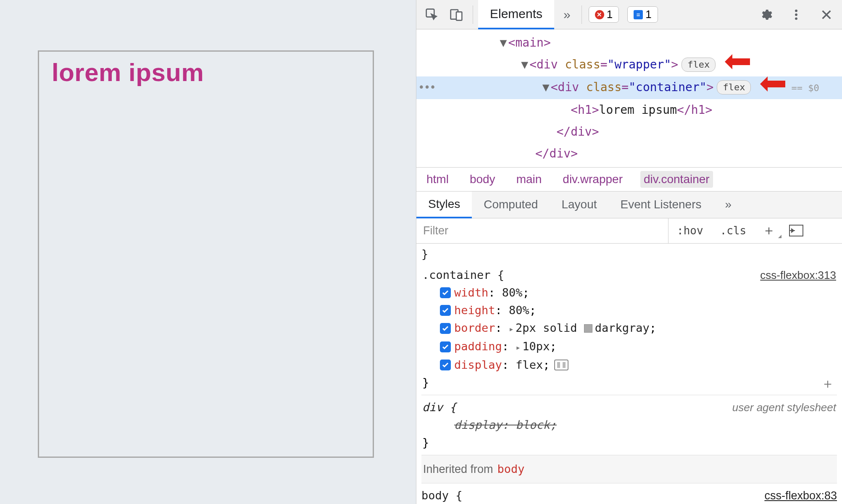 This screenshot has width=842, height=504. I want to click on breadcrumb: html body main div.wrapper div.container, so click(629, 179).